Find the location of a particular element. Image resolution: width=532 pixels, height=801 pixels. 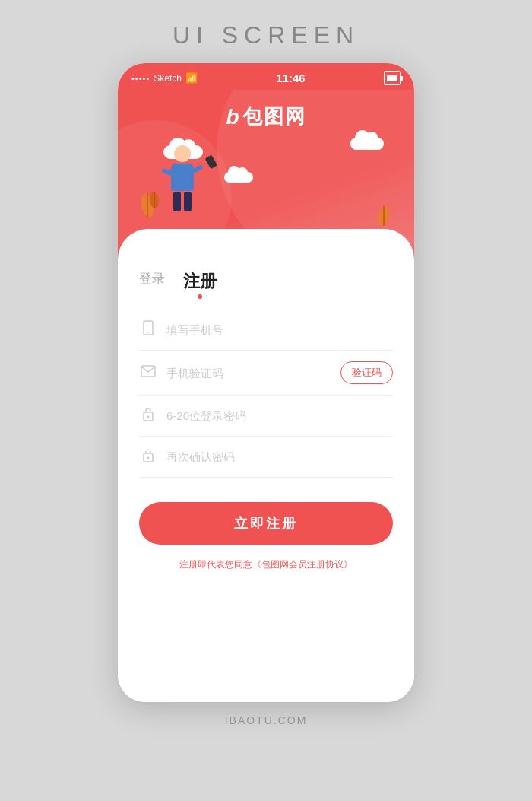

password-input-group is located at coordinates (266, 416).